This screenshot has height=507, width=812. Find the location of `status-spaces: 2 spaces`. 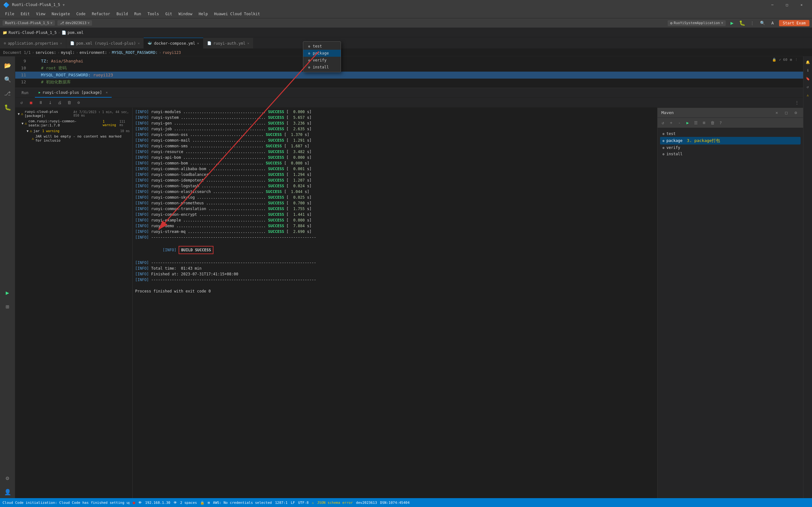

status-spaces: 2 spaces is located at coordinates (189, 503).